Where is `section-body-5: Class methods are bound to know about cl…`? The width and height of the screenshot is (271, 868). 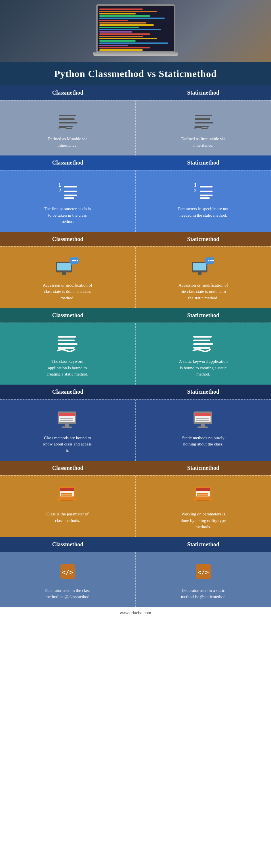 section-body-5: Class methods are bound to know about cl… is located at coordinates (136, 430).